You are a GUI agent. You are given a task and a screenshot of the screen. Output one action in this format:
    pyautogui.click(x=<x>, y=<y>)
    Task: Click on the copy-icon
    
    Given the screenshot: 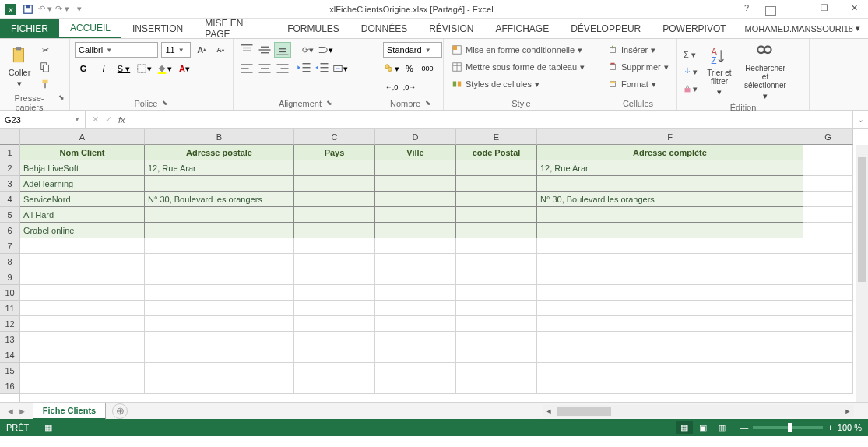 What is the action you would take?
    pyautogui.click(x=45, y=67)
    